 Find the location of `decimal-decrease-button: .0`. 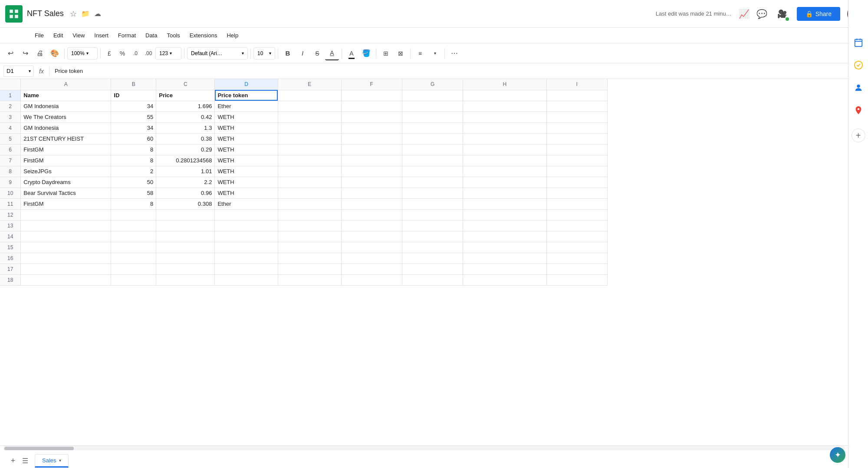

decimal-decrease-button: .0 is located at coordinates (135, 53).